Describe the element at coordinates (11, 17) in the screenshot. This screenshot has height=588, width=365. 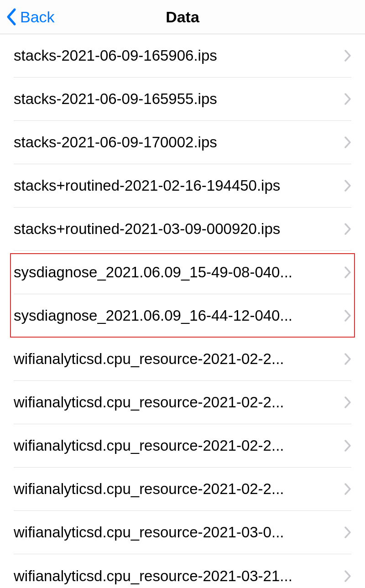
I see `chevron-left-icon` at that location.